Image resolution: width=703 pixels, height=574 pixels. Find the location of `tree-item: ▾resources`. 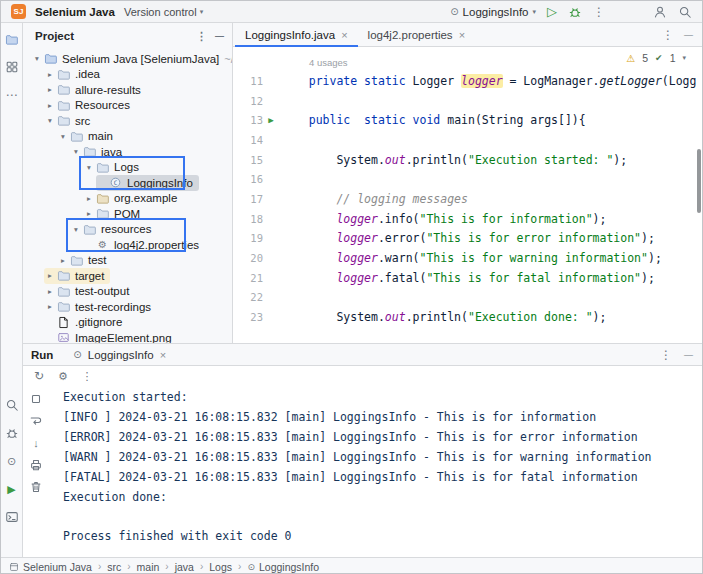

tree-item: ▾resources is located at coordinates (128, 230).